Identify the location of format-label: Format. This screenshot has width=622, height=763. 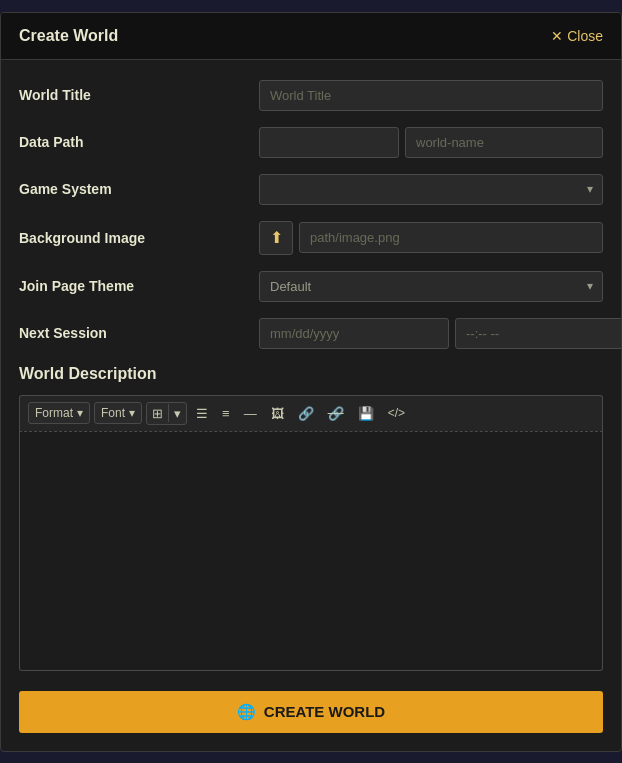
(54, 413).